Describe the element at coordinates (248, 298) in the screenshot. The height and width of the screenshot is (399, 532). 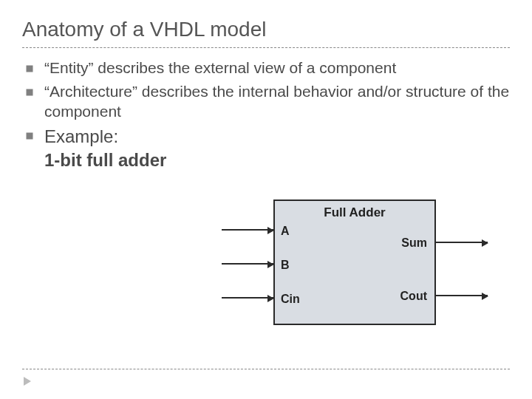
I see `wire-in-cin` at that location.